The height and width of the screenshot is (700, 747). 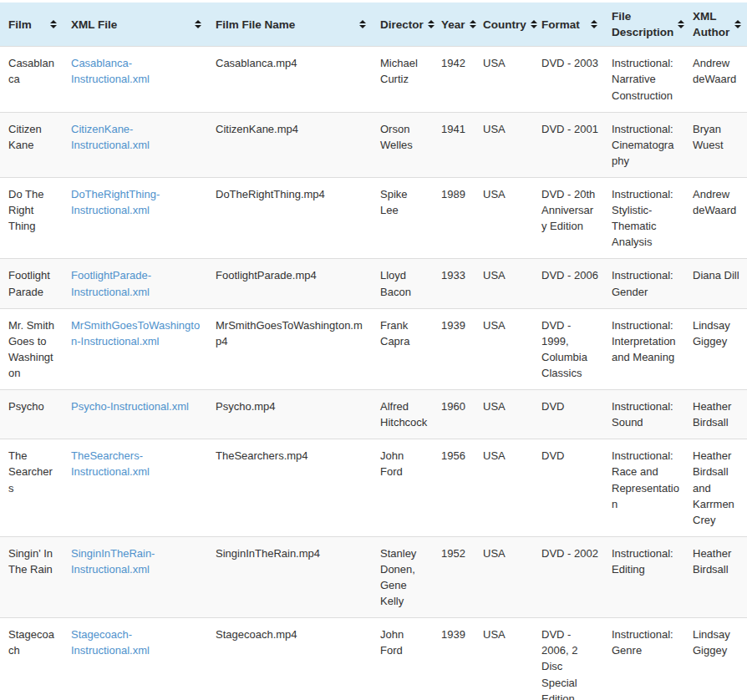 I want to click on film-file-name-cell: CitizenKane.mp4, so click(x=289, y=145).